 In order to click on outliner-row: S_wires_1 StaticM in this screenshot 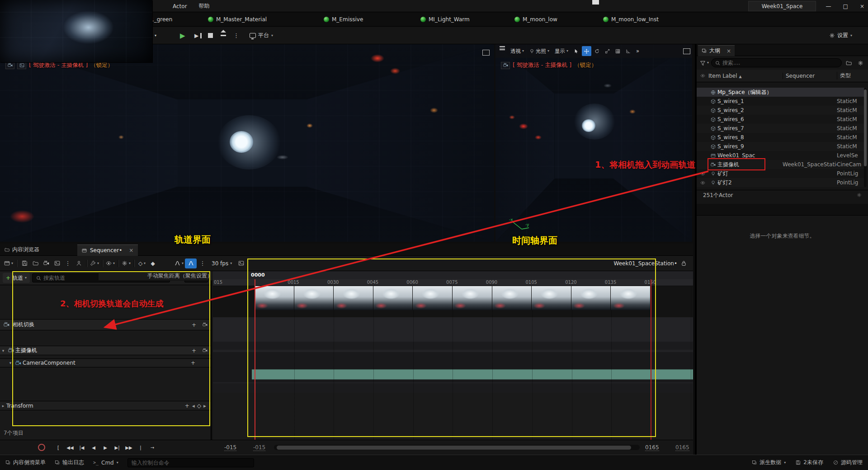, I will do `click(782, 101)`.